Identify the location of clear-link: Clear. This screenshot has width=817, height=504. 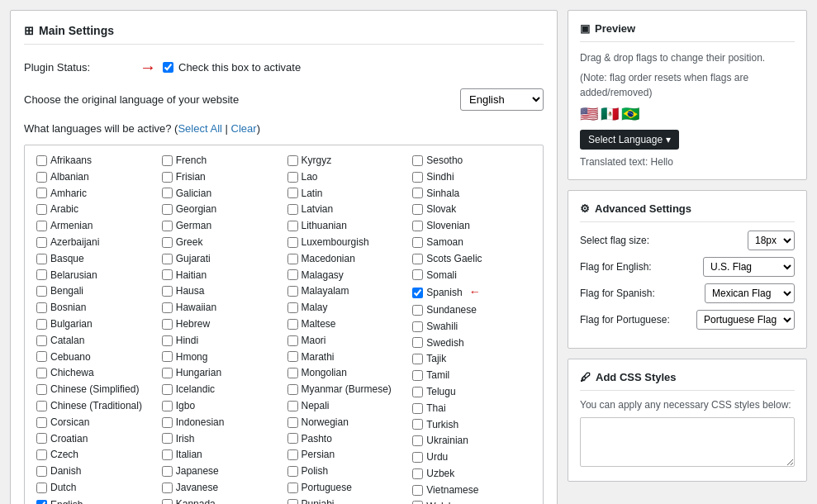
(245, 129).